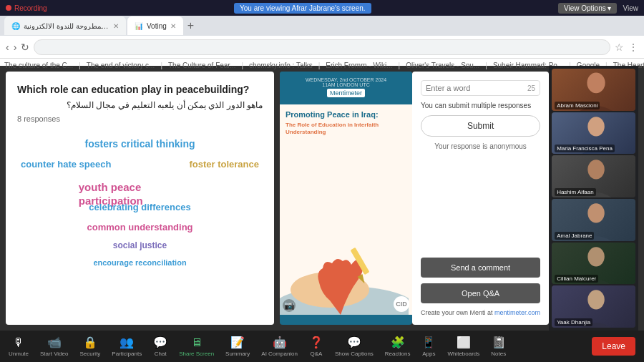  Describe the element at coordinates (588, 9) in the screenshot. I see `view-options-button: View Options ▾` at that location.